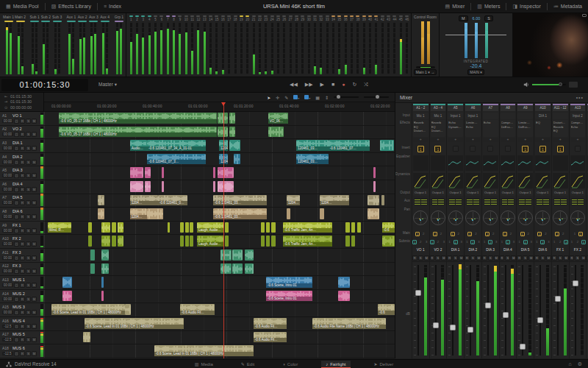 The width and height of the screenshot is (588, 368). I want to click on page-tab-edit: ✎Edit, so click(248, 364).